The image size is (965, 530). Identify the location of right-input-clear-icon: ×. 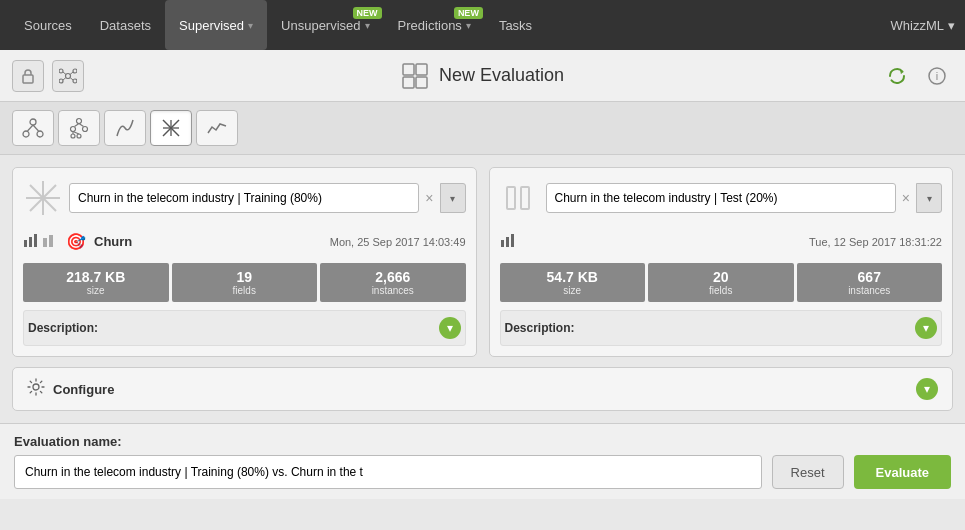
(906, 198).